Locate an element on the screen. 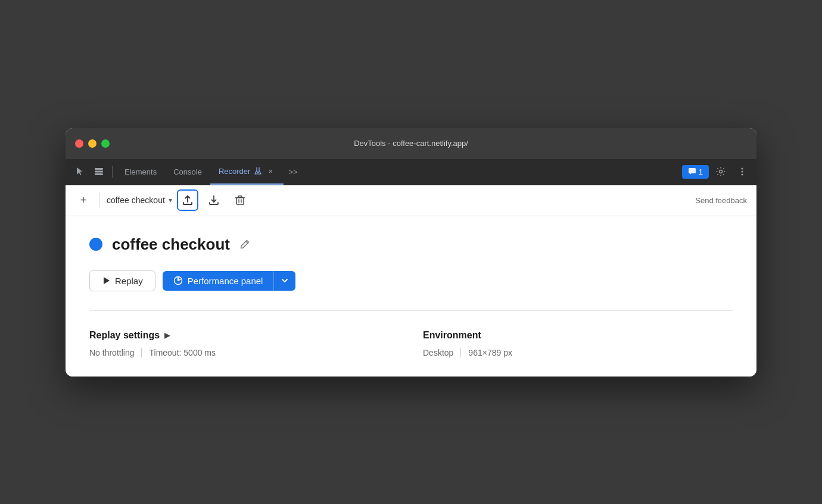 Image resolution: width=822 pixels, height=504 pixels. environment-value-separator is located at coordinates (461, 353).